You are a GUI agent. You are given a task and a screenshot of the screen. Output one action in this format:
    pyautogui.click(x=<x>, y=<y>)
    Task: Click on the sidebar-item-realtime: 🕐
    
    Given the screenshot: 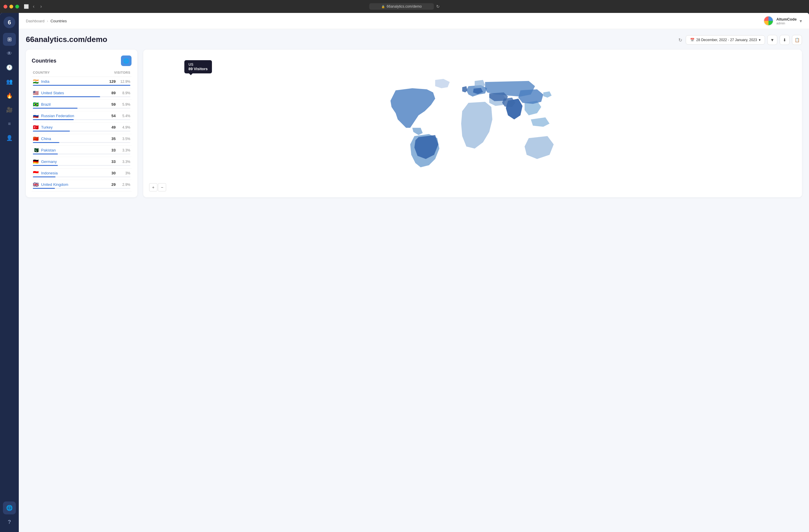 What is the action you would take?
    pyautogui.click(x=10, y=68)
    